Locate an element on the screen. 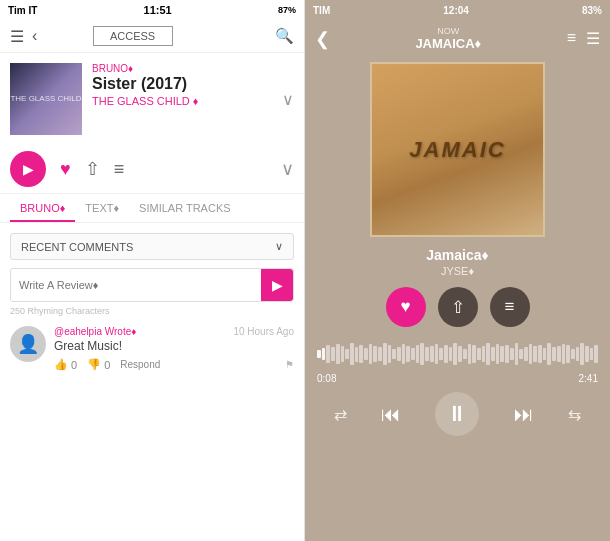 The width and height of the screenshot is (610, 541). track-artist: BRUNO♦ is located at coordinates (182, 68).